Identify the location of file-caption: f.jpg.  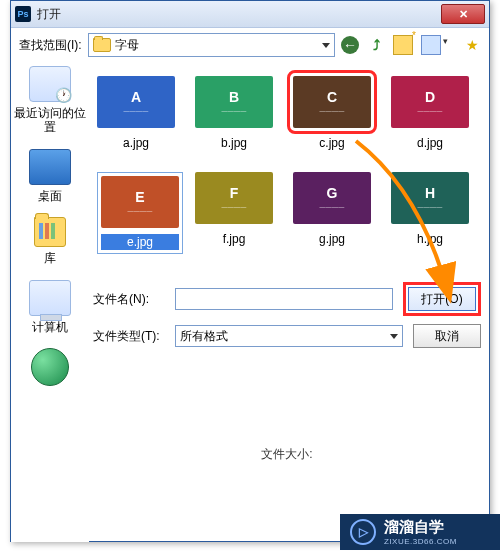
(234, 239).